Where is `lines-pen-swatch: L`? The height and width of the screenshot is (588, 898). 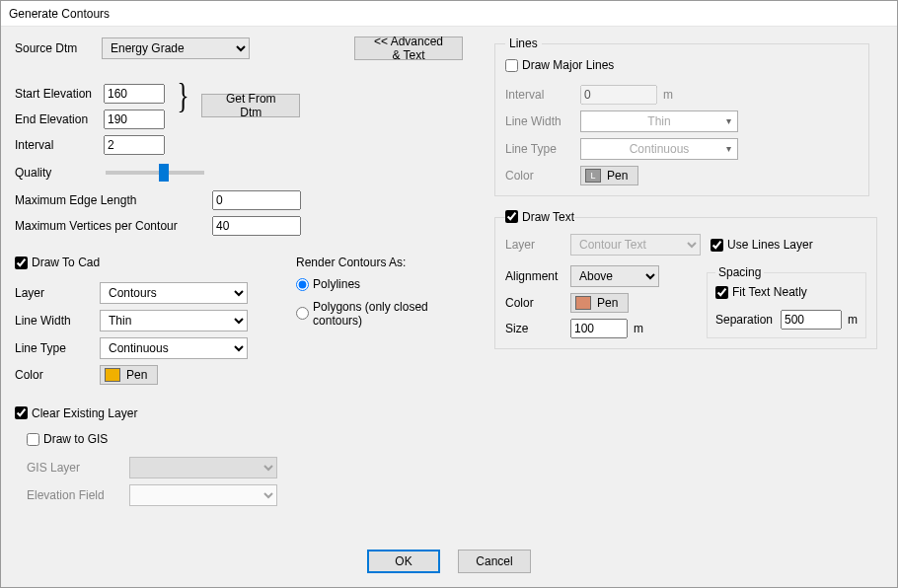
lines-pen-swatch: L is located at coordinates (593, 176).